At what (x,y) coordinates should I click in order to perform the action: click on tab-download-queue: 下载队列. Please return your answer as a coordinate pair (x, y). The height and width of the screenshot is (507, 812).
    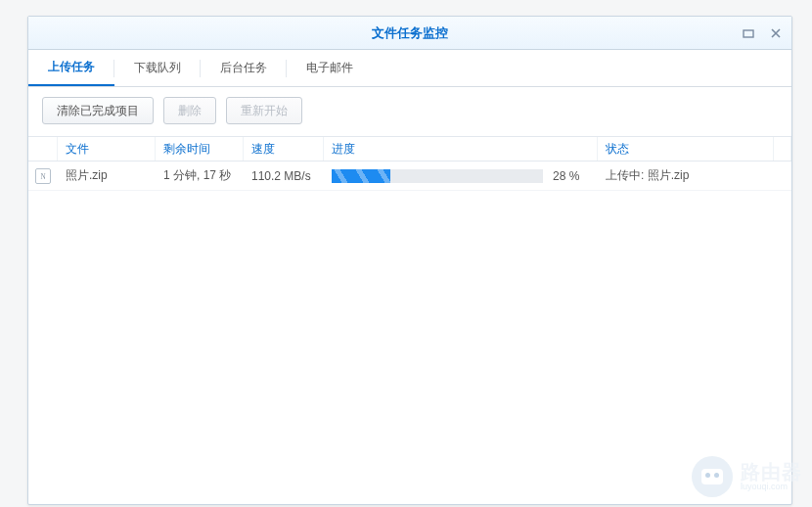
    Looking at the image, I should click on (158, 69).